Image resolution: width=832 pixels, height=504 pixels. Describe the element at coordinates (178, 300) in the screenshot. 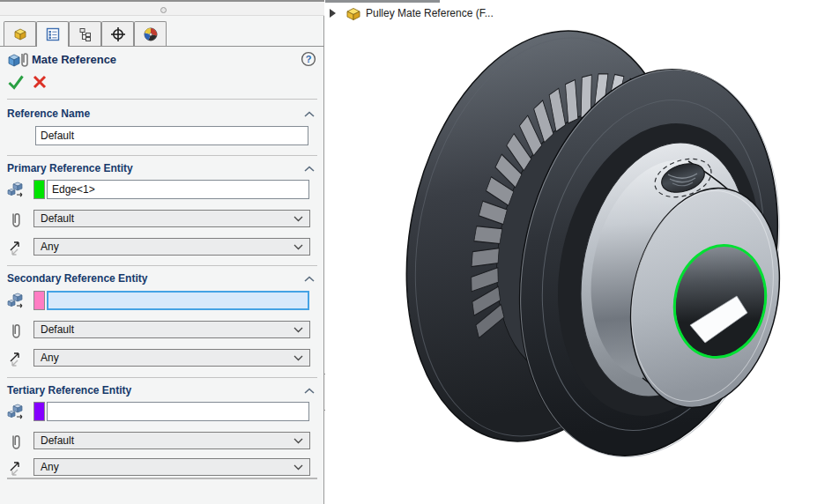

I see `secondary-selection-box` at that location.